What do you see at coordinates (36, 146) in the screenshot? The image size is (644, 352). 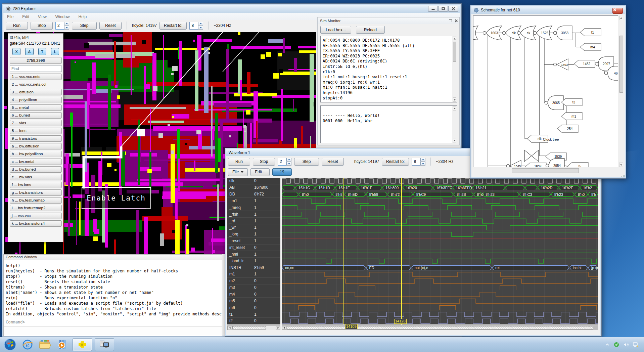 I see `layer-item-a: a ... bw.diffusion` at bounding box center [36, 146].